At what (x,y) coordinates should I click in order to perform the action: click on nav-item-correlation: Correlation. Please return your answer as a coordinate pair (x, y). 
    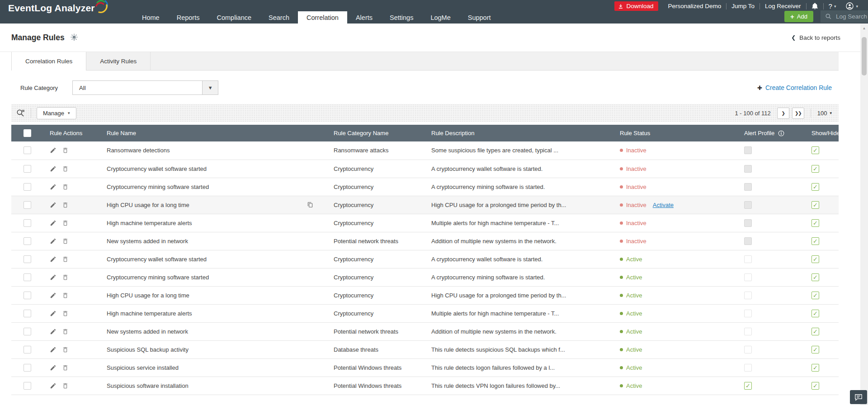
    Looking at the image, I should click on (323, 17).